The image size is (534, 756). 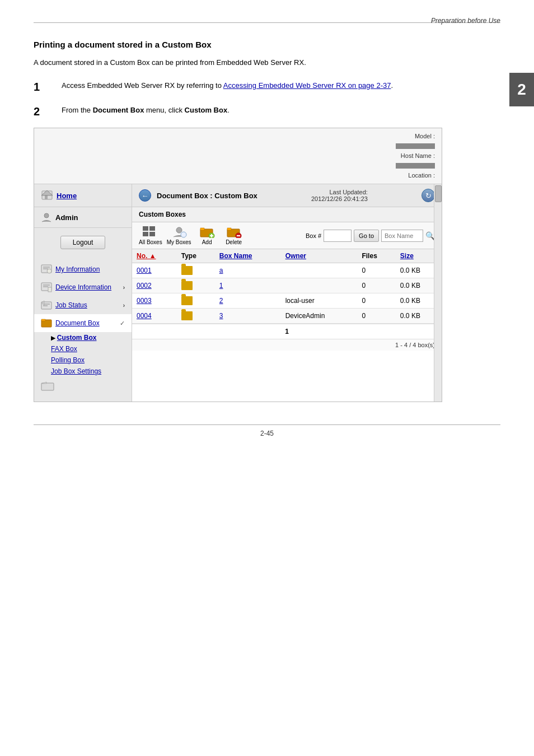 What do you see at coordinates (366, 236) in the screenshot?
I see `go-button: Go to` at bounding box center [366, 236].